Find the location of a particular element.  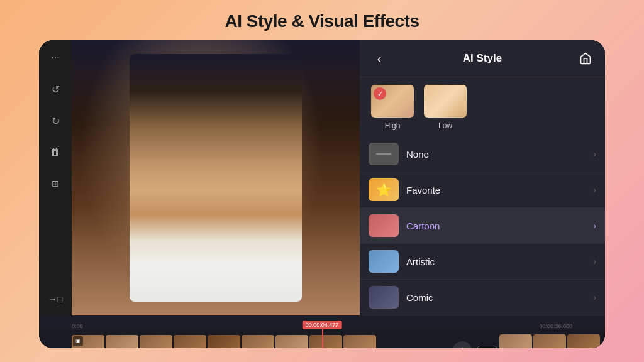

sidebar-layers-icon: ⊞ is located at coordinates (55, 184).